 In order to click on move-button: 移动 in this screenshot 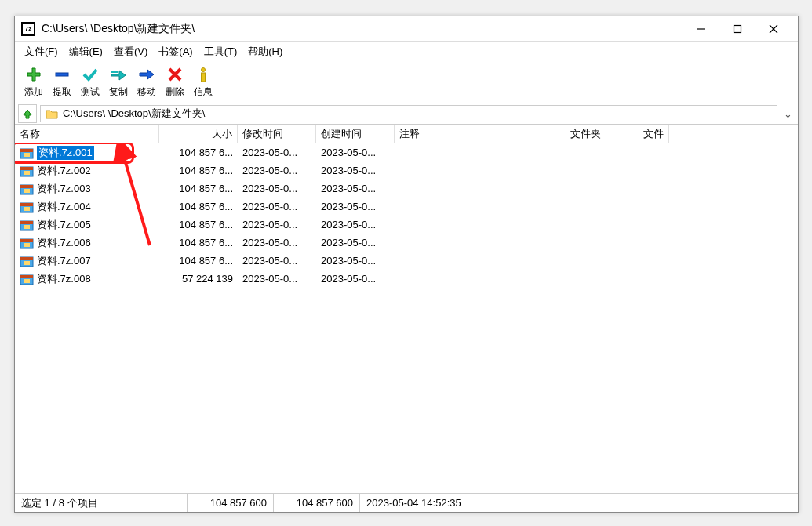, I will do `click(147, 82)`.